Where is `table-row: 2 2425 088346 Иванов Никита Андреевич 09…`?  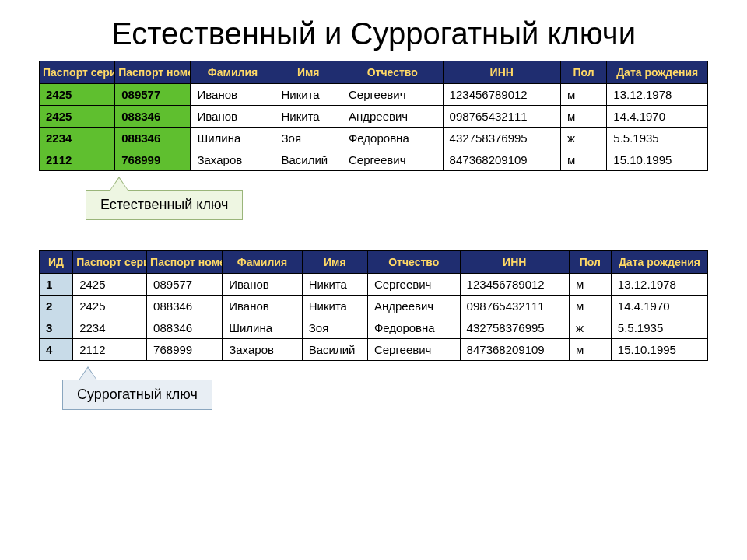 table-row: 2 2425 088346 Иванов Никита Андреевич 09… is located at coordinates (374, 306).